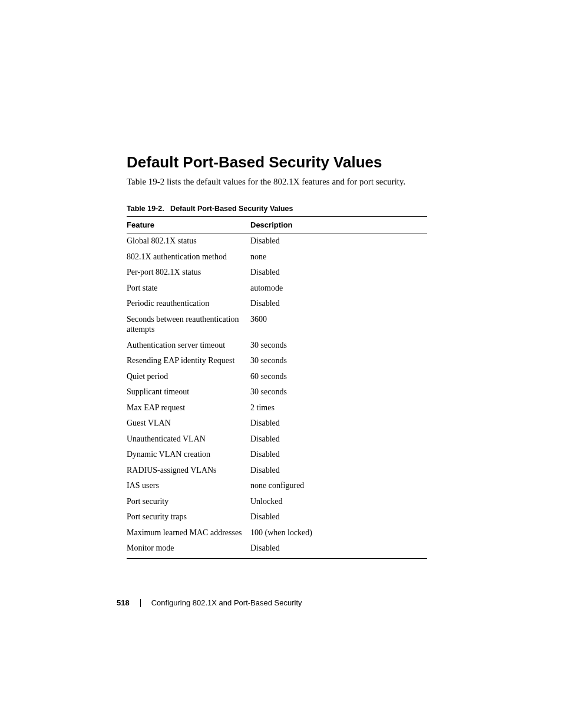  I want to click on table-row: RADIUS-assigned VLANsDisabled, so click(277, 470).